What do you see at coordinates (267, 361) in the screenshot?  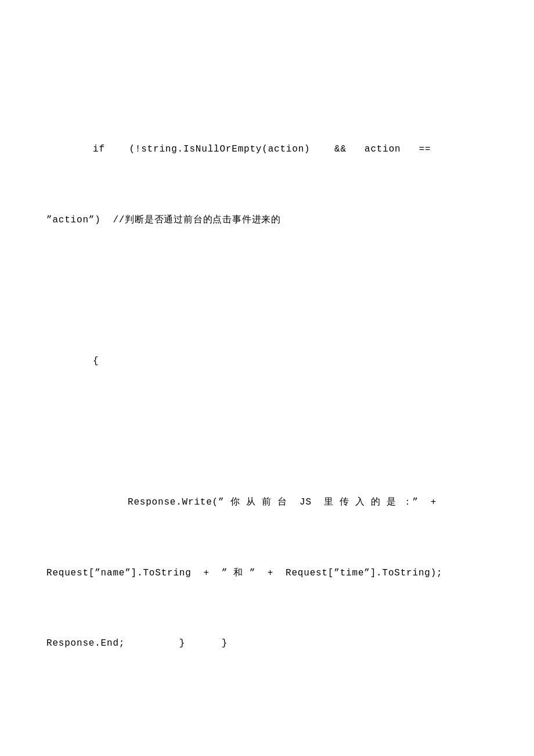 I see `code-line-3: {` at bounding box center [267, 361].